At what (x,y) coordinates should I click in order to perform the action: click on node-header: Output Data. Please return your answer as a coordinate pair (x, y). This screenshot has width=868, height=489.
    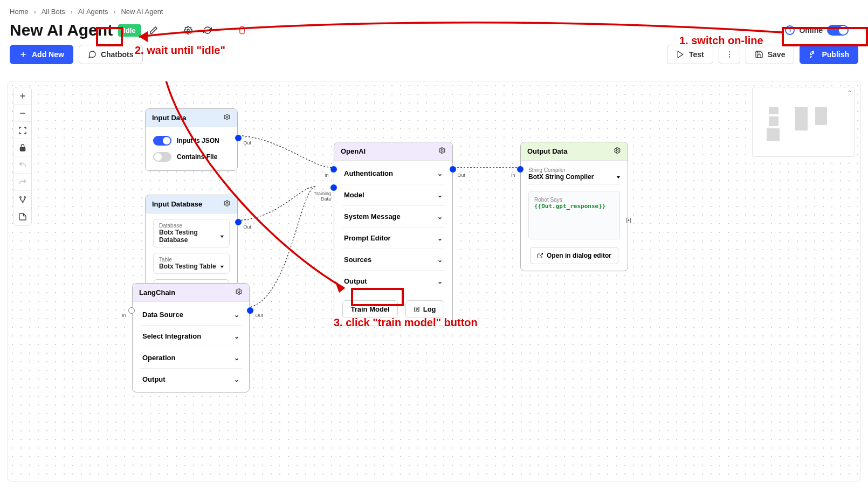
    Looking at the image, I should click on (574, 151).